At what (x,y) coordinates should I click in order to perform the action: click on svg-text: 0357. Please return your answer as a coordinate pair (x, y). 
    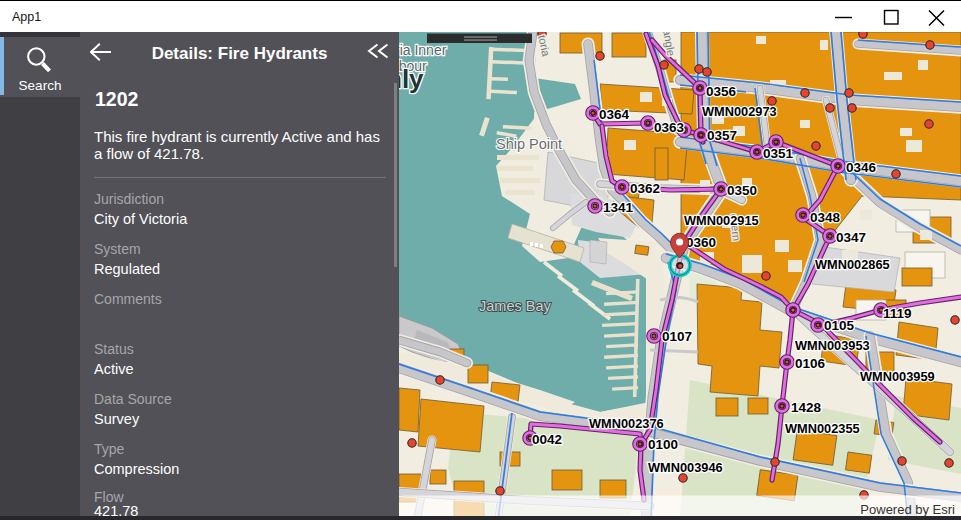
    Looking at the image, I should click on (722, 136).